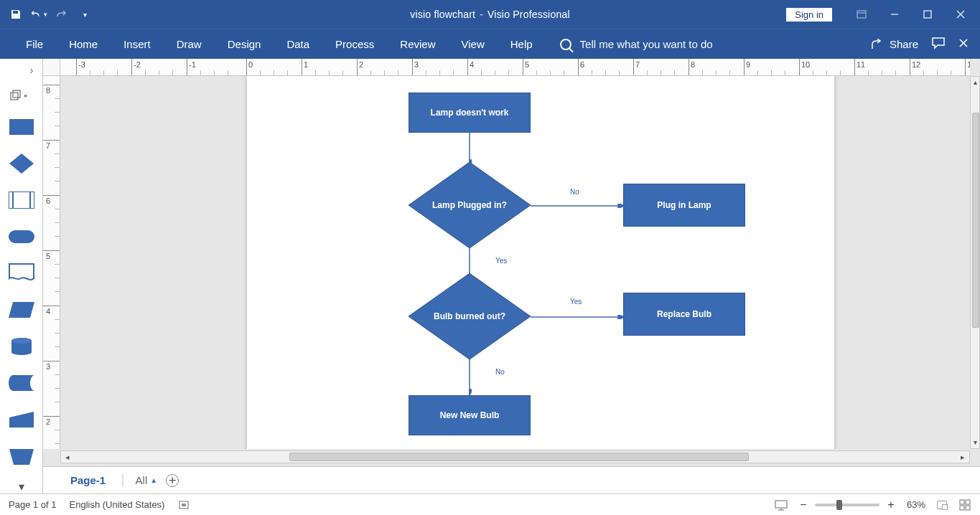 This screenshot has height=515, width=980. I want to click on flowchart-start-label: Lamp doesn't work, so click(470, 113).